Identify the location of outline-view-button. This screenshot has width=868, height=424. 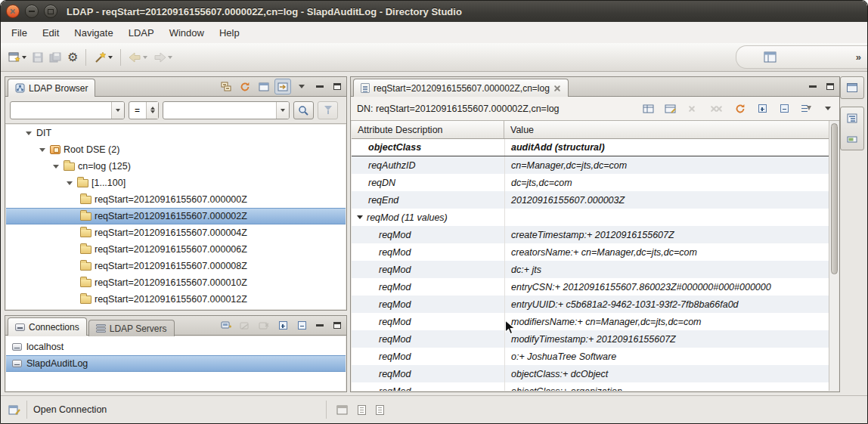
(852, 118).